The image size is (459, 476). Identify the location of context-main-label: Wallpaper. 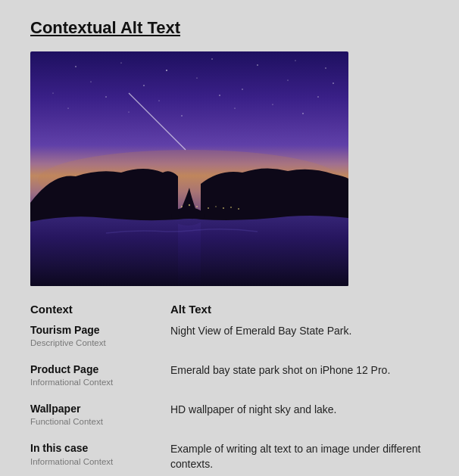
(100, 409).